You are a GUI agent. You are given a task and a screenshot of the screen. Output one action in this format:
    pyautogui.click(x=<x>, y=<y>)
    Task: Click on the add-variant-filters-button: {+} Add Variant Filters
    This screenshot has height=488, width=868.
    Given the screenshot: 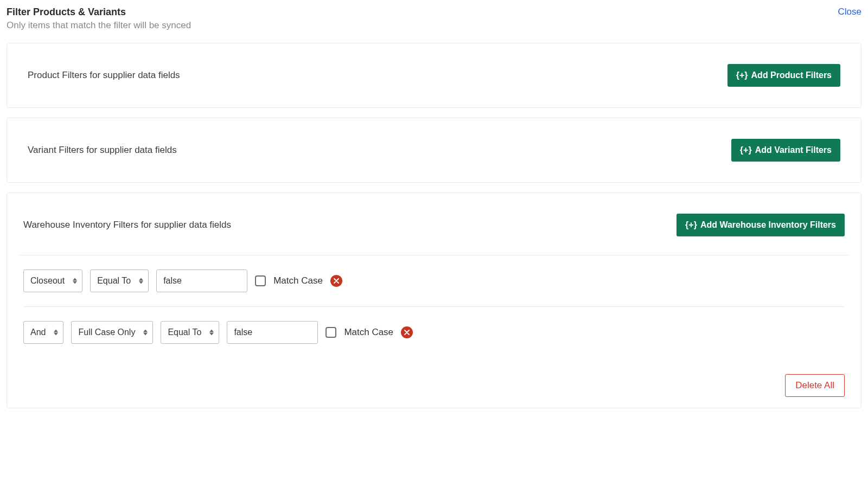 What is the action you would take?
    pyautogui.click(x=786, y=150)
    